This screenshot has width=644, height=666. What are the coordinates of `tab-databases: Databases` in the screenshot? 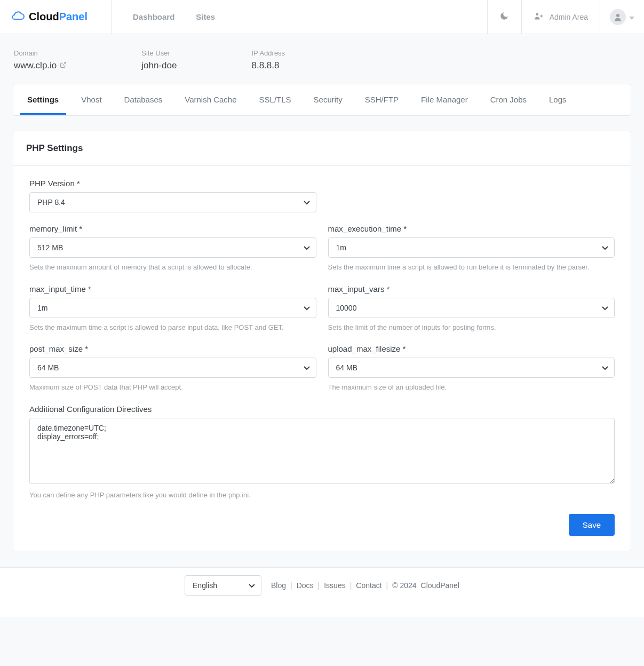 It's located at (144, 99).